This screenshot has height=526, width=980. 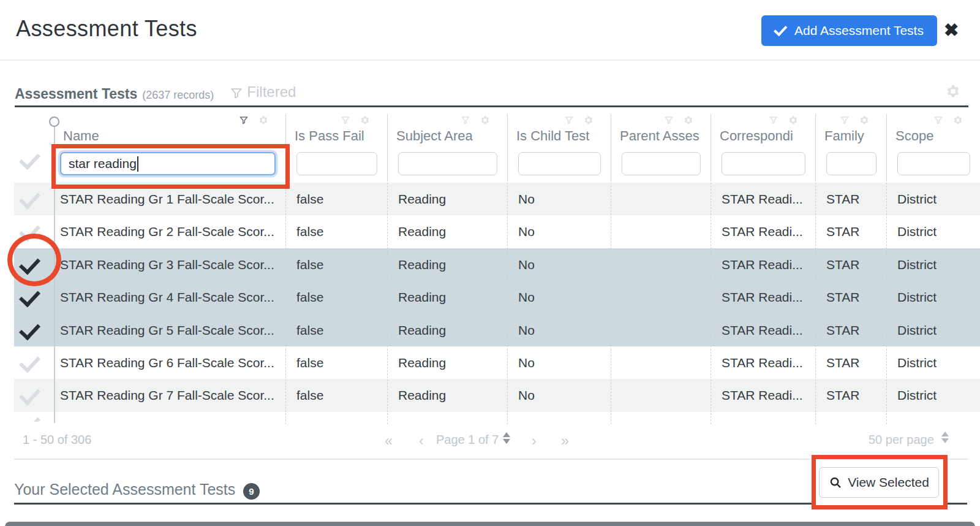 What do you see at coordinates (497, 330) in the screenshot?
I see `table-row: STAR Reading Gr 5 Fall-Scale Scor...fals…` at bounding box center [497, 330].